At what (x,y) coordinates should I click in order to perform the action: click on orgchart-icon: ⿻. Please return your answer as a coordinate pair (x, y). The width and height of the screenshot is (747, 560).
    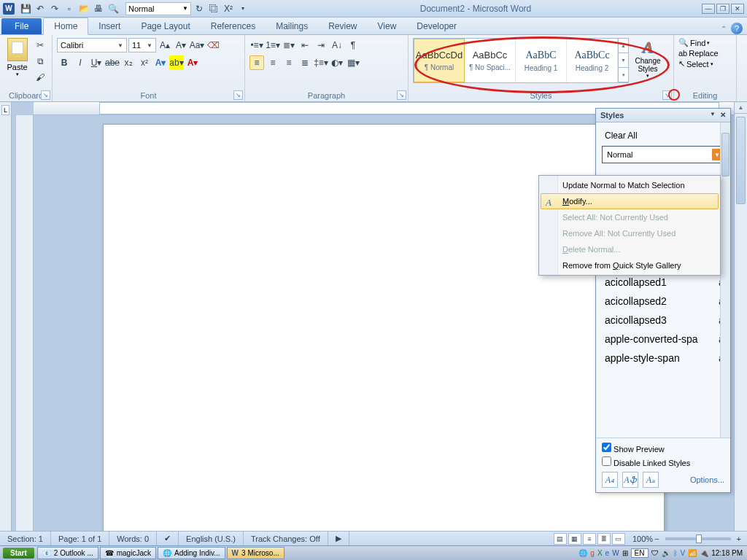
    Looking at the image, I should click on (214, 9).